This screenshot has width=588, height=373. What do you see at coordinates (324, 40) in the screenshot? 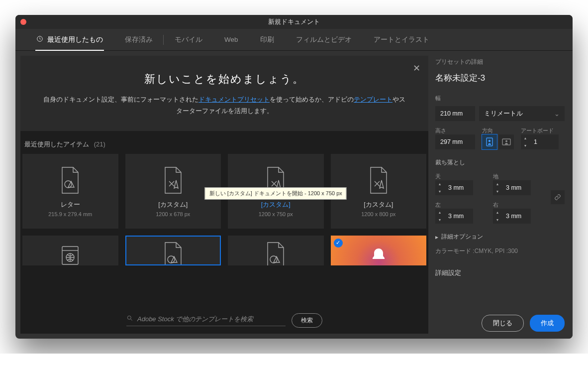
I see `tab-film: フィルムとビデオ` at bounding box center [324, 40].